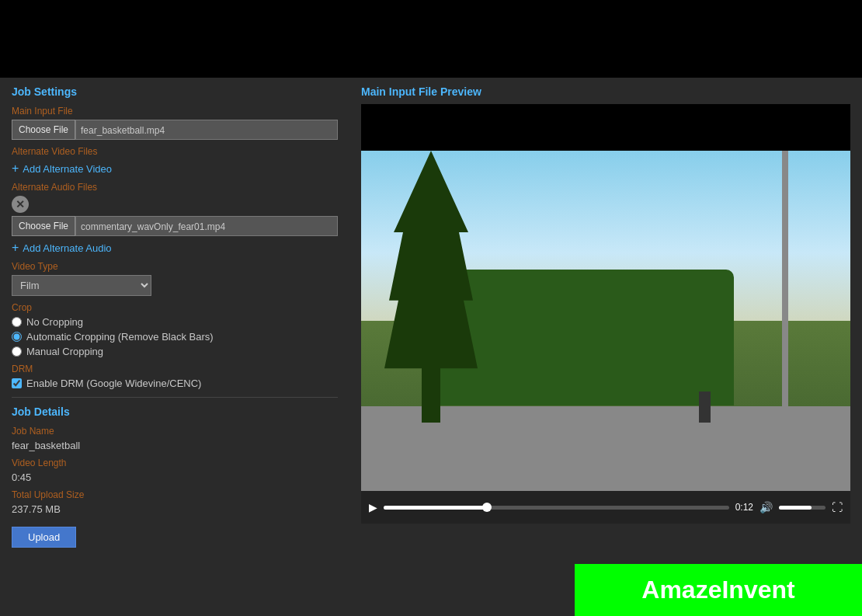 Image resolution: width=862 pixels, height=616 pixels. What do you see at coordinates (175, 446) in the screenshot?
I see `job-name-value: fear_basketball` at bounding box center [175, 446].